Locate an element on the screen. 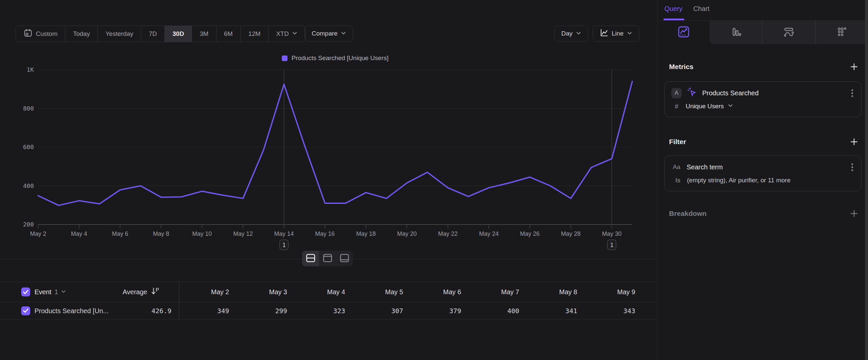 Image resolution: width=868 pixels, height=360 pixels. layout-view-toggle is located at coordinates (328, 258).